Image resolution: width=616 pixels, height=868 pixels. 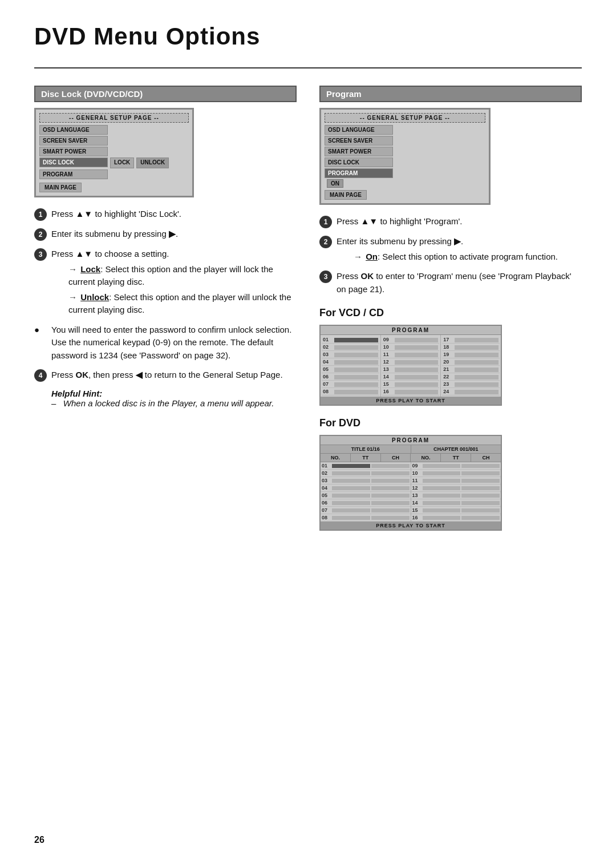 I want to click on disc-lock-item: DISC LOCK, so click(x=74, y=162).